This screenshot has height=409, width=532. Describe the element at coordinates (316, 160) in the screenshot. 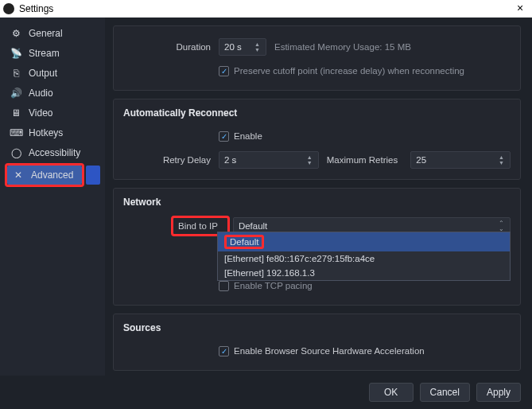

I see `row-retry: Retry Delay 2 s ▲▼ Maximum Retries 25 ▲▼` at that location.